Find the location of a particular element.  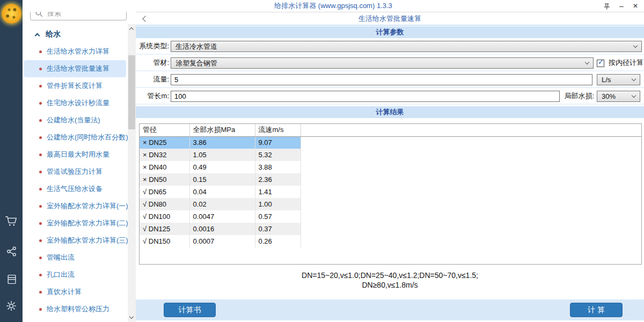

col-header-loss: 全部水损MPa is located at coordinates (222, 130).